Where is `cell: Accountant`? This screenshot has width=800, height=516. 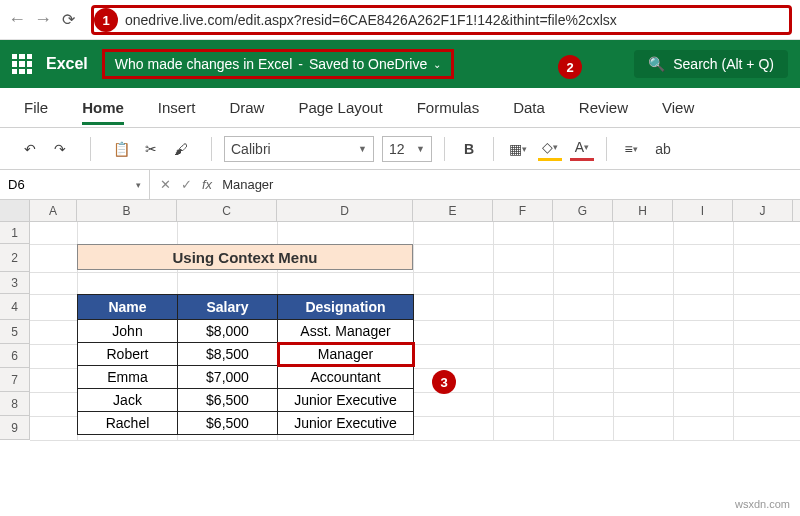
cell: Accountant is located at coordinates (346, 378).